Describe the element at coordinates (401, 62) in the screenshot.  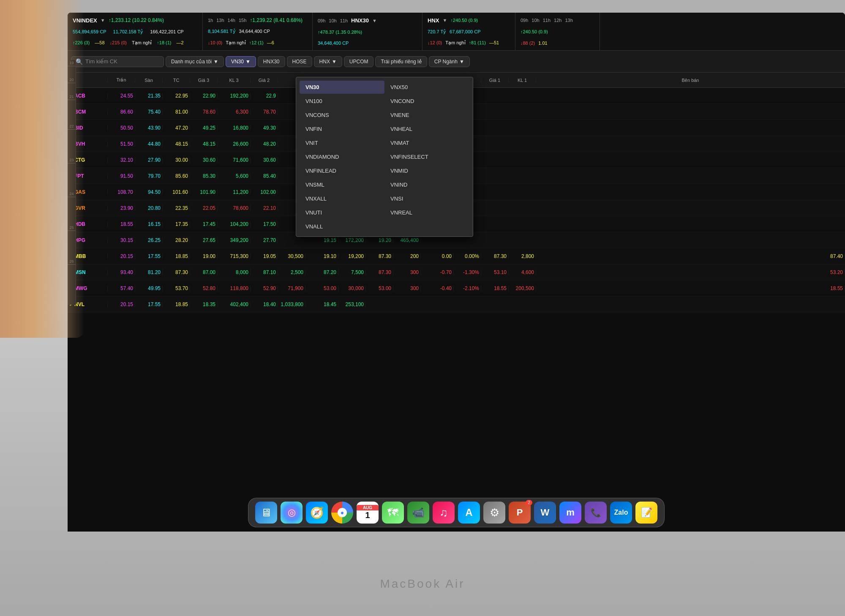
I see `tab-trai-phieu-label: Trái phiếu riêng lẻ` at that location.